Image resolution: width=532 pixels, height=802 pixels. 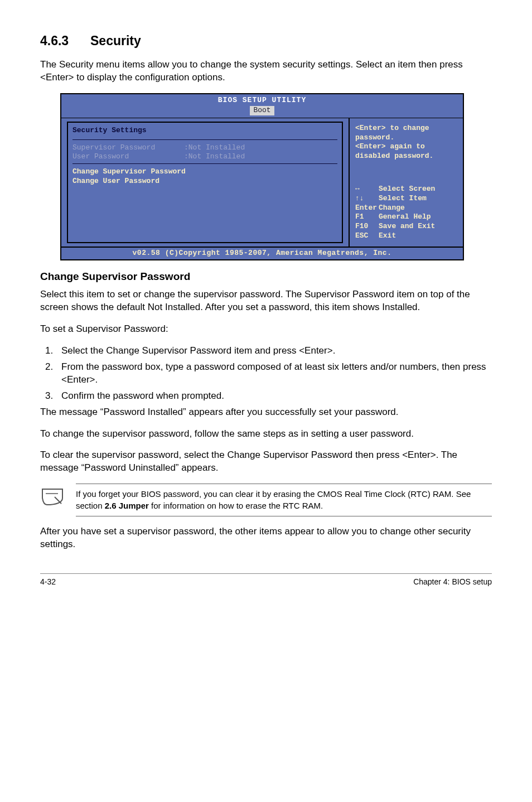 I want to click on paragraph: The message “Password Installed” appears…, so click(x=266, y=413).